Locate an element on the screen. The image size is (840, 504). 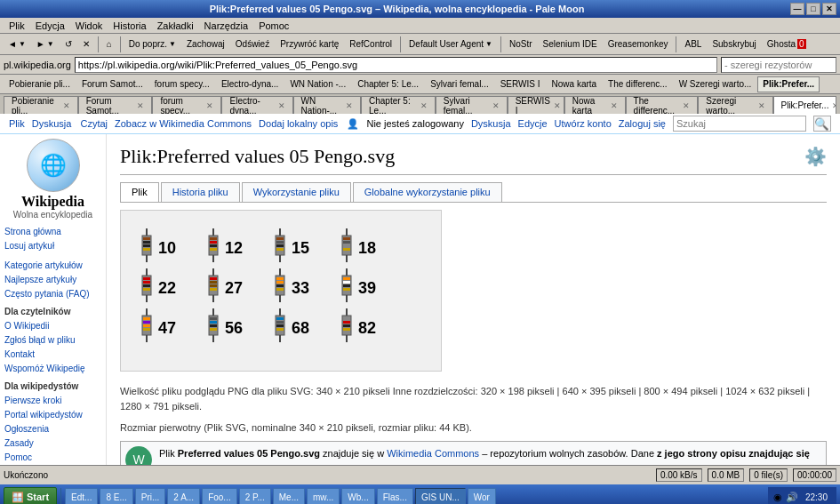
abl-button: ABL is located at coordinates (693, 44).